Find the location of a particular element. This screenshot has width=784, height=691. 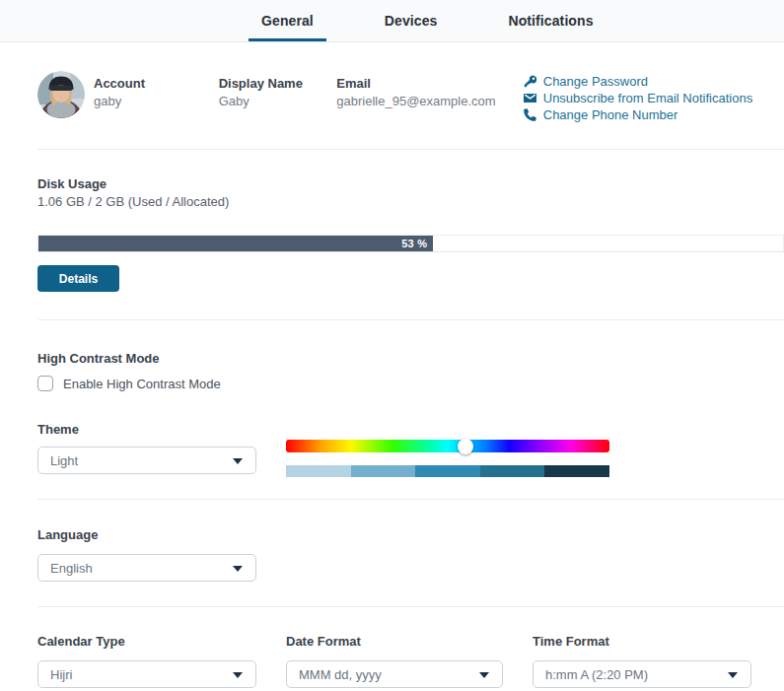

language-select-value: English is located at coordinates (71, 568).